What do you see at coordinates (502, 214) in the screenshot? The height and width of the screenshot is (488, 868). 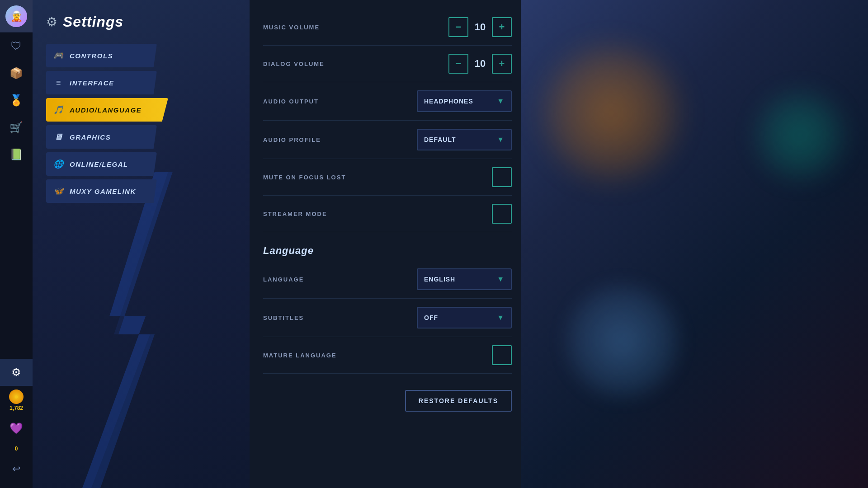 I see `streamer-mode-control` at bounding box center [502, 214].